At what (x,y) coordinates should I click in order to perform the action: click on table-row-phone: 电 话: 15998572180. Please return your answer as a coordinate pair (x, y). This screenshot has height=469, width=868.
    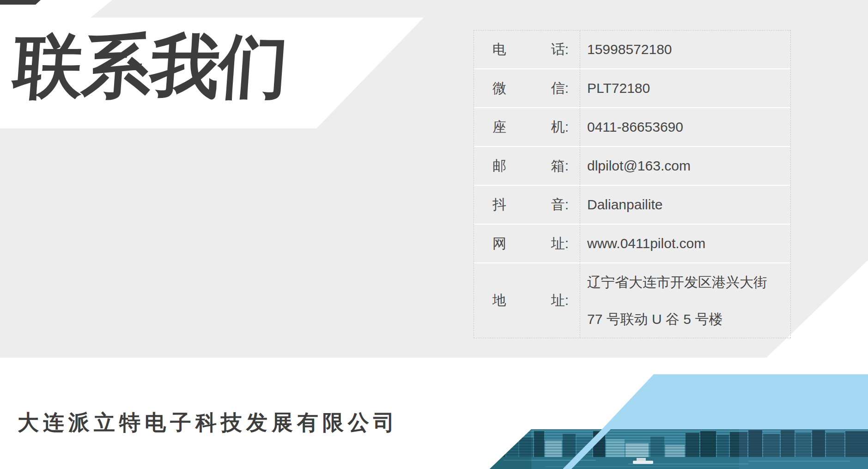
    Looking at the image, I should click on (632, 50).